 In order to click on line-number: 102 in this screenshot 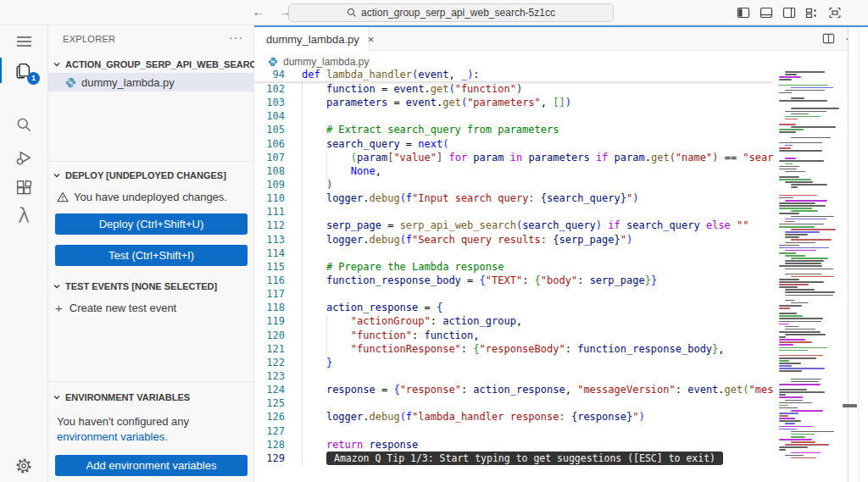, I will do `click(270, 89)`.